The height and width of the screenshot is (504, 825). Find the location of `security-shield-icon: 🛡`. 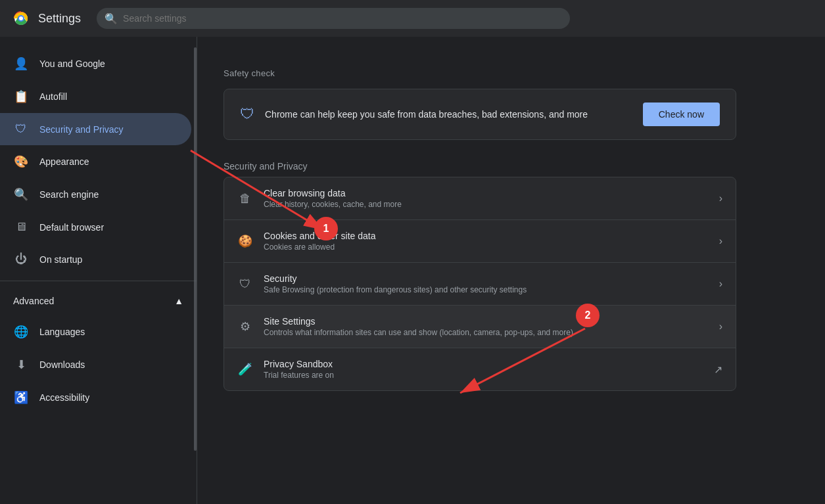

security-shield-icon: 🛡 is located at coordinates (245, 284).